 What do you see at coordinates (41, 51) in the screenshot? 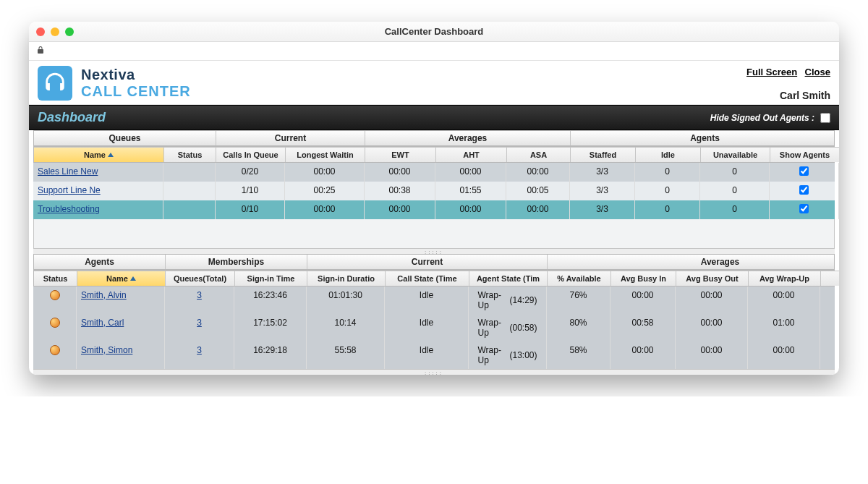
I see `lock-icon` at bounding box center [41, 51].